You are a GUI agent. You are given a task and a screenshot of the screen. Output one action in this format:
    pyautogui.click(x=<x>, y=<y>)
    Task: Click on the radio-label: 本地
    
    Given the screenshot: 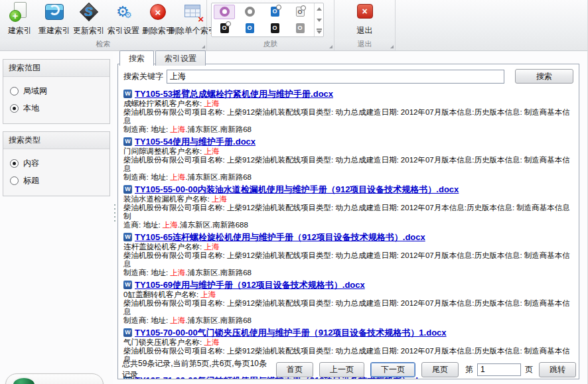 What is the action you would take?
    pyautogui.click(x=31, y=109)
    